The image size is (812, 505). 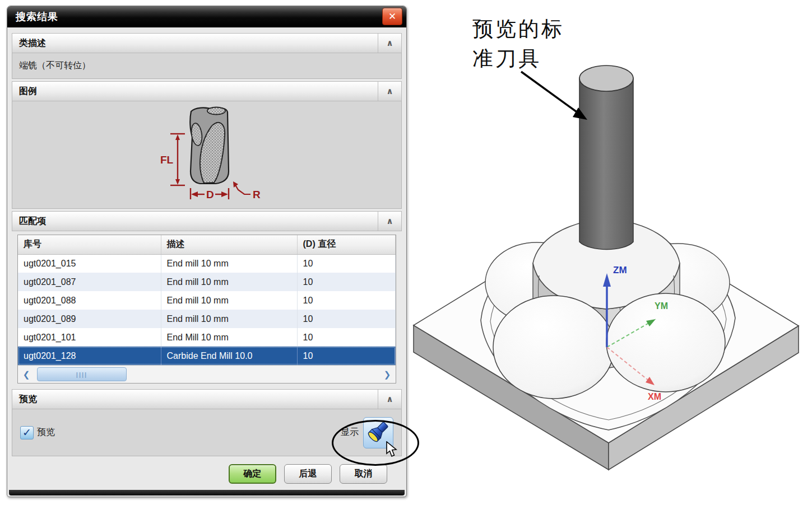 What do you see at coordinates (90, 356) in the screenshot?
I see `table-cell: ugt0201_128` at bounding box center [90, 356].